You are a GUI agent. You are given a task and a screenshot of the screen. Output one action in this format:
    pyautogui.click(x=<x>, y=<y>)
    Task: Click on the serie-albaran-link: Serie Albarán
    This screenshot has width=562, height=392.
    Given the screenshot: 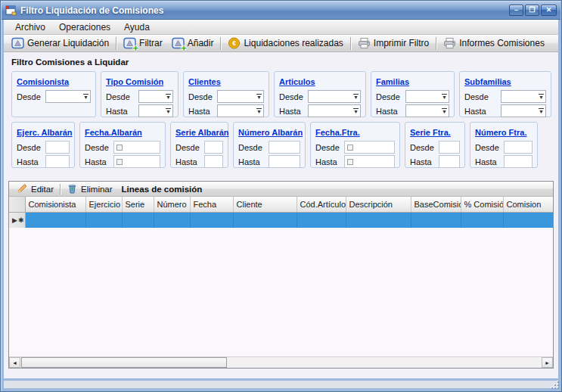 What is the action you would take?
    pyautogui.click(x=203, y=132)
    